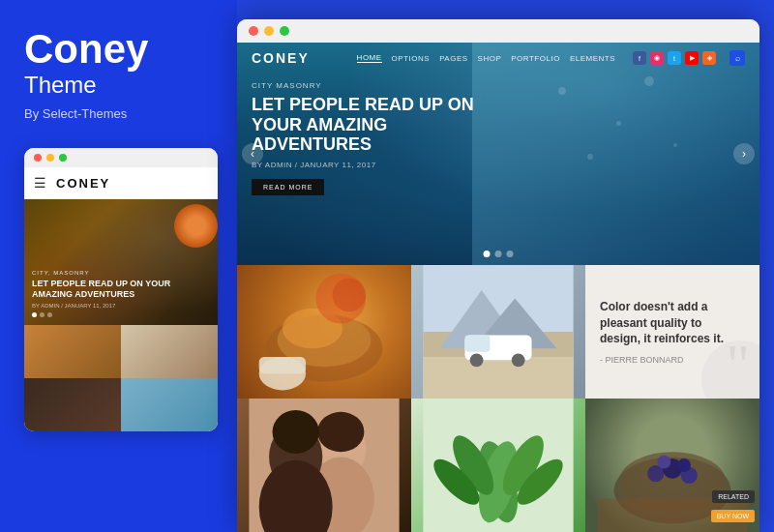 This screenshot has width=774, height=532. What do you see at coordinates (253, 31) in the screenshot?
I see `desktop-close-dot` at bounding box center [253, 31].